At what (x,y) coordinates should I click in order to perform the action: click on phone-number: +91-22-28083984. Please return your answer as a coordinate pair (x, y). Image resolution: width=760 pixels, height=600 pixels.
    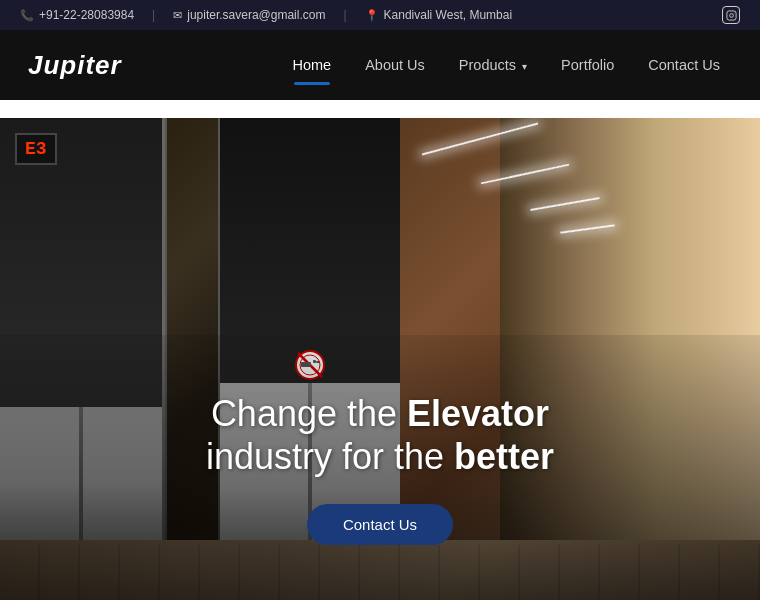
    Looking at the image, I should click on (86, 15).